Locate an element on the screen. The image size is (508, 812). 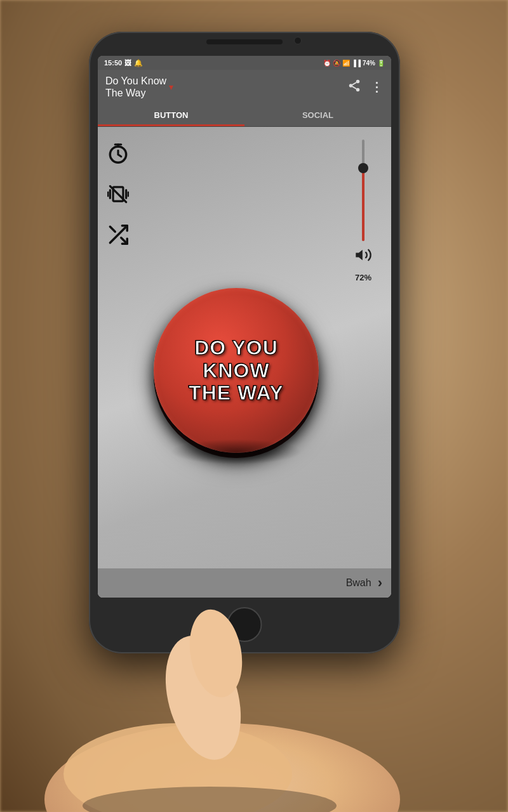
vibration-off-icon is located at coordinates (118, 194).